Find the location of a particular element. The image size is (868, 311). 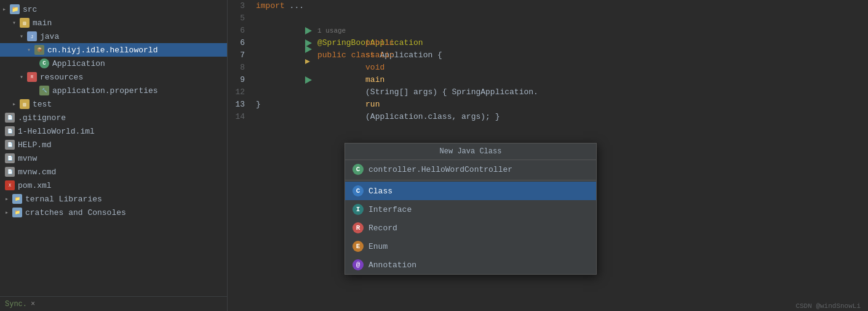

tree-item-main: ▾ ▤ main is located at coordinates (113, 23).